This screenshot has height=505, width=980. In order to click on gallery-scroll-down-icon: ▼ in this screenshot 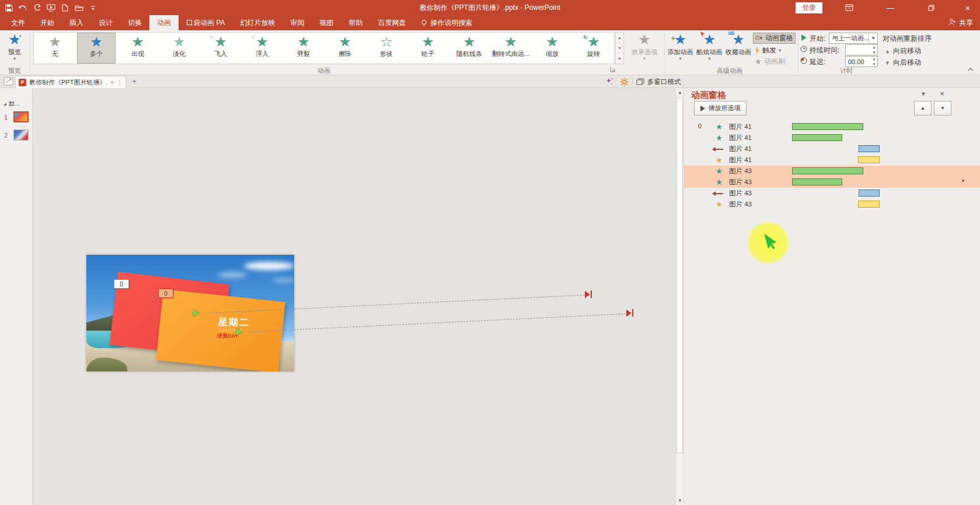, I will do `click(620, 48)`.